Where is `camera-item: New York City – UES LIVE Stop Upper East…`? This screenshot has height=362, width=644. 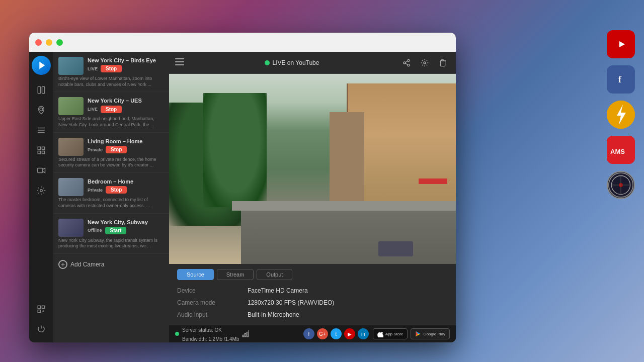 camera-item: New York City – UES LIVE Stop Upper East… is located at coordinates (111, 112).